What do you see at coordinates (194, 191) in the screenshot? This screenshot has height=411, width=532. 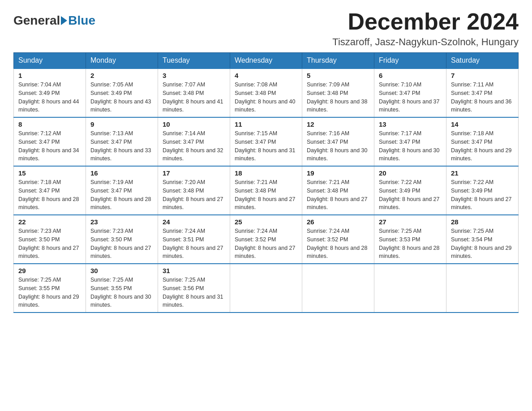 I see `day-cell-17: 17Sunrise: 7:20 AMSunset: 3:48 PMDayligh…` at bounding box center [194, 191].